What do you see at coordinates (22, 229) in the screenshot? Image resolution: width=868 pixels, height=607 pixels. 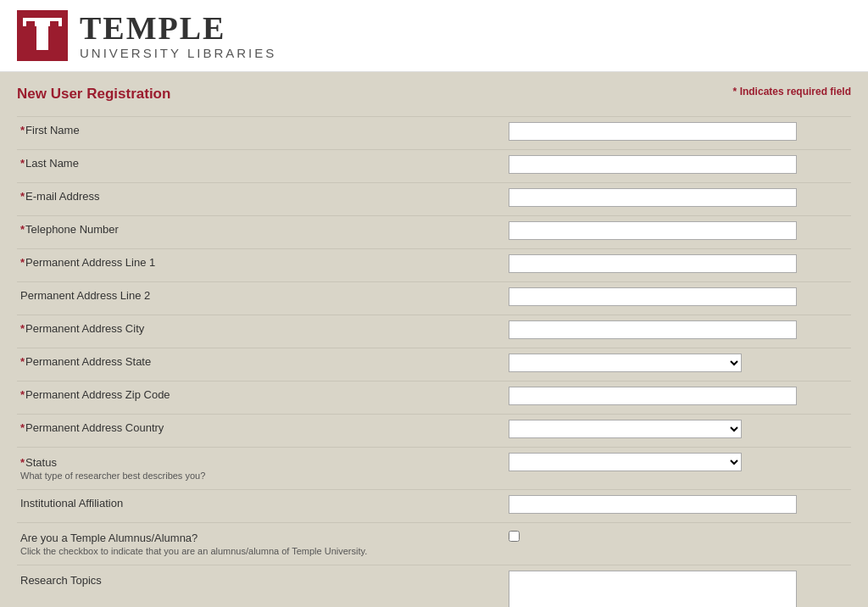 I see `telephone-star: *` at bounding box center [22, 229].